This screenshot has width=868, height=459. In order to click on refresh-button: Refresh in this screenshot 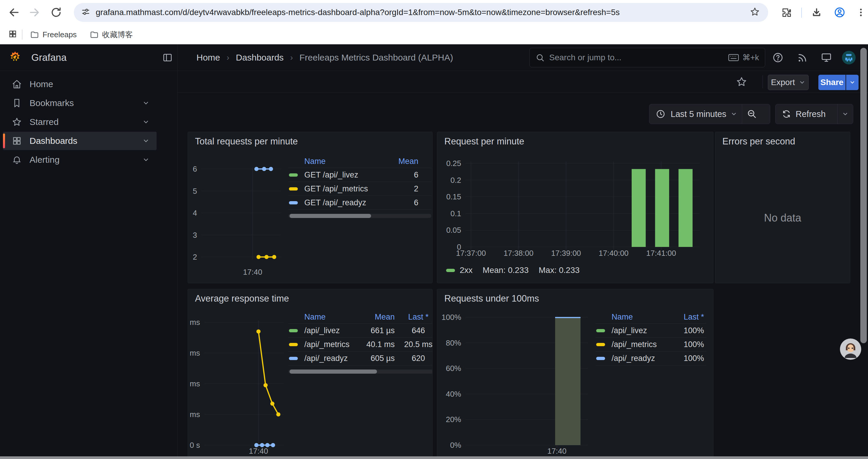, I will do `click(814, 114)`.